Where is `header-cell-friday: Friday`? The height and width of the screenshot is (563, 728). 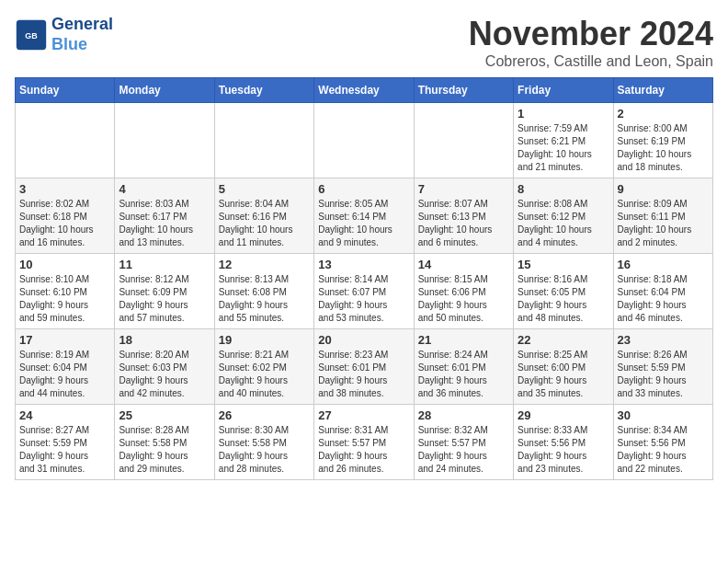 header-cell-friday: Friday is located at coordinates (563, 90).